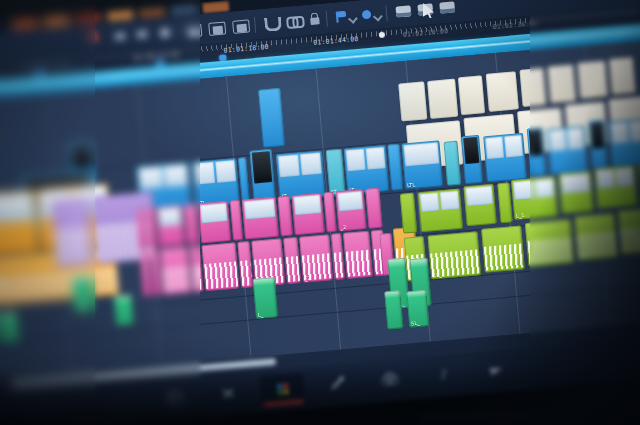 Image resolution: width=640 pixels, height=425 pixels. What do you see at coordinates (217, 28) in the screenshot?
I see `overwrite-clip-icon` at bounding box center [217, 28].